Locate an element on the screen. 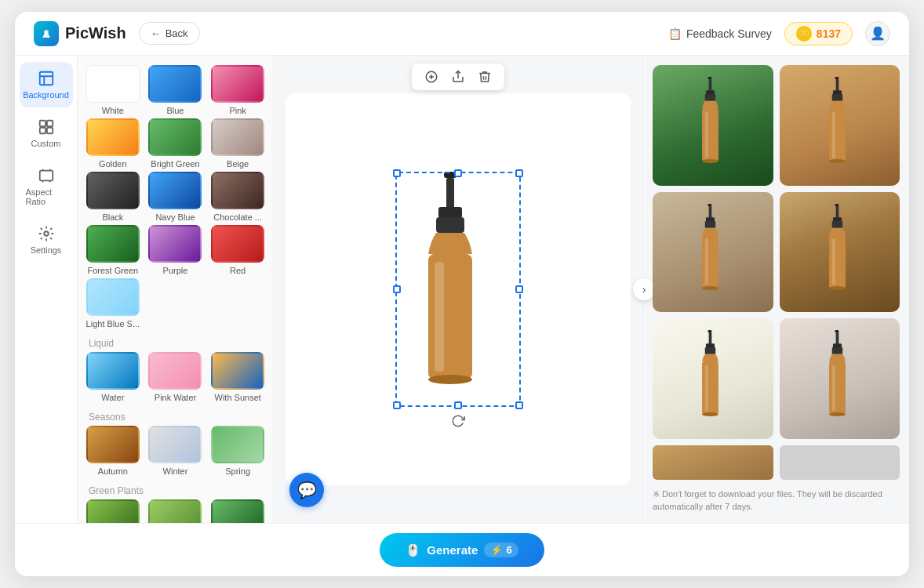  sidebar-item-aspect-ratio: Aspect Ratio is located at coordinates (46, 187).